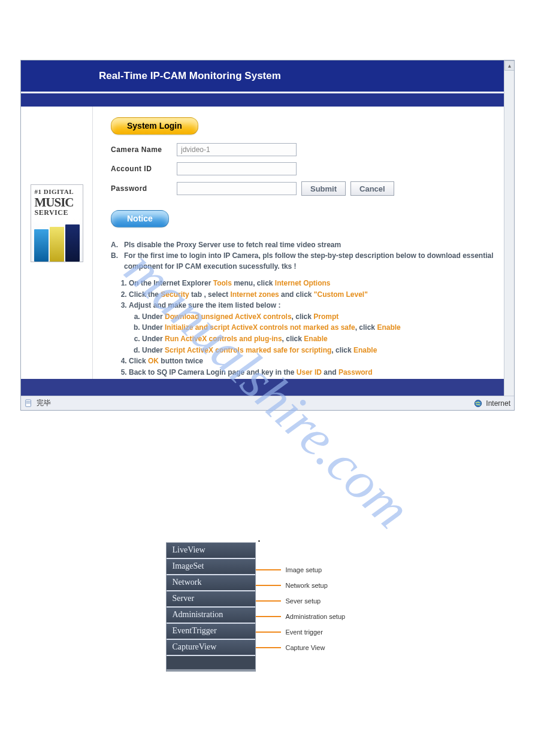 Image resolution: width=535 pixels, height=756 pixels. I want to click on callout-imageset: Image setup, so click(289, 570).